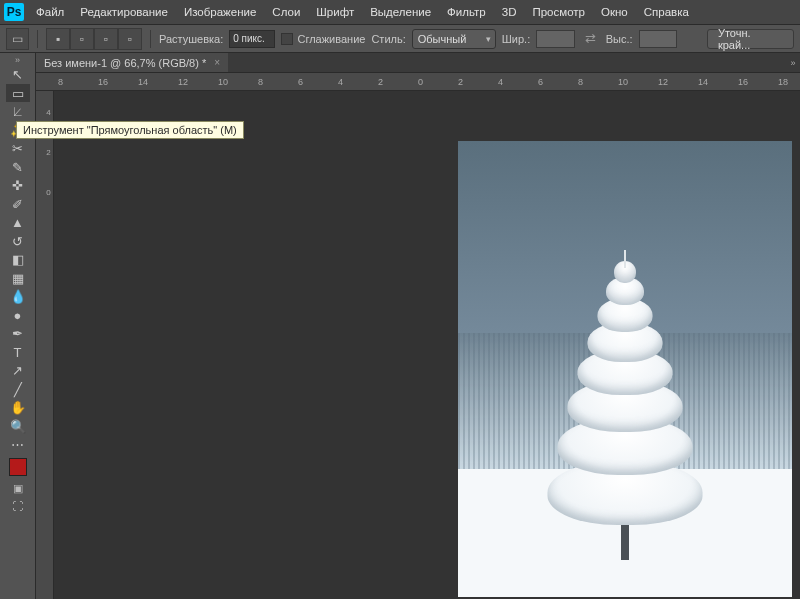 Image resolution: width=800 pixels, height=599 pixels. Describe the element at coordinates (124, 12) in the screenshot. I see `menu-edit: Редактирование` at that location.